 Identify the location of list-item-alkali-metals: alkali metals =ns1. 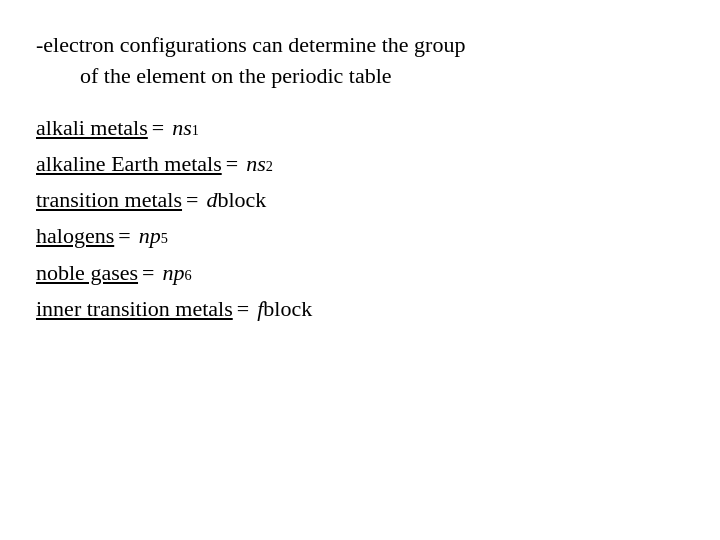
(360, 128).